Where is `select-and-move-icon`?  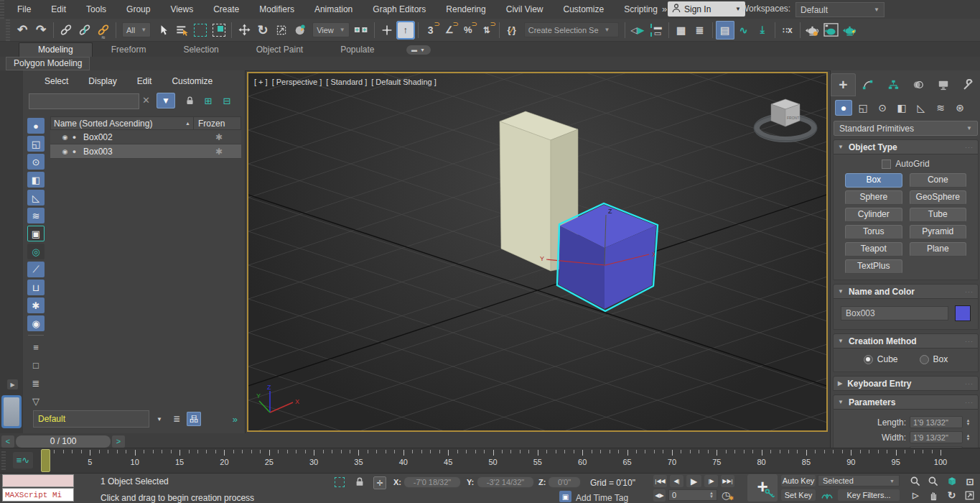 select-and-move-icon is located at coordinates (244, 30).